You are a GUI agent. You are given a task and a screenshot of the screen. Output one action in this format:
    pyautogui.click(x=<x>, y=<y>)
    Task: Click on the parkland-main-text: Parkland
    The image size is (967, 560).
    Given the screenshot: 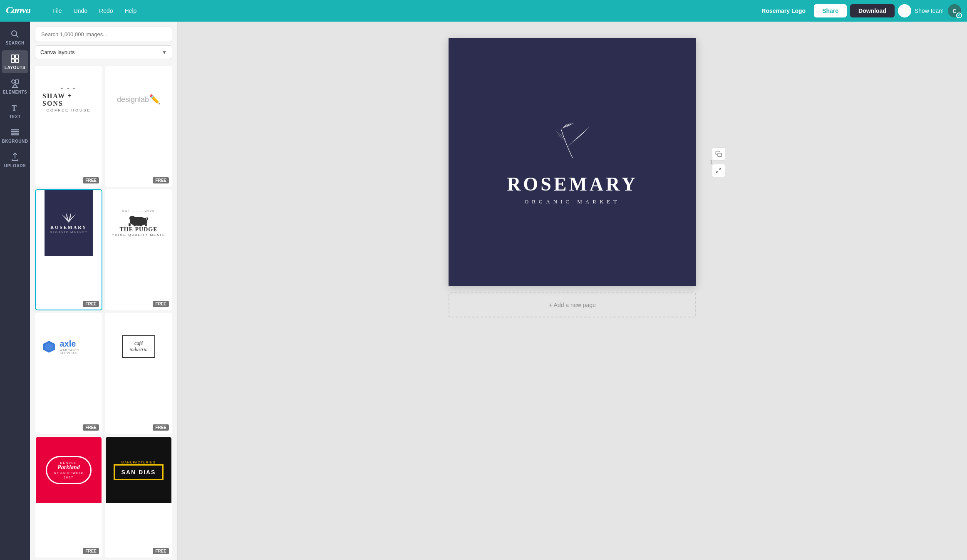 What is the action you would take?
    pyautogui.click(x=69, y=468)
    